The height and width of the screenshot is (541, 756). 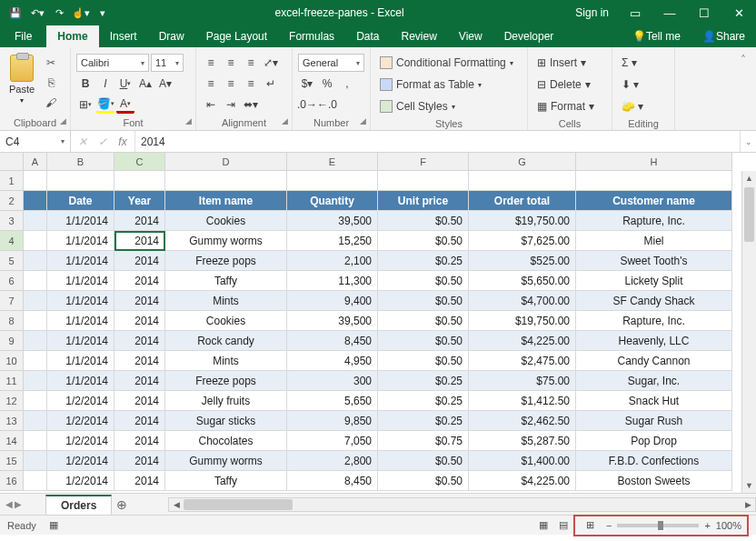 What do you see at coordinates (307, 84) in the screenshot?
I see `currency-icon: $▾` at bounding box center [307, 84].